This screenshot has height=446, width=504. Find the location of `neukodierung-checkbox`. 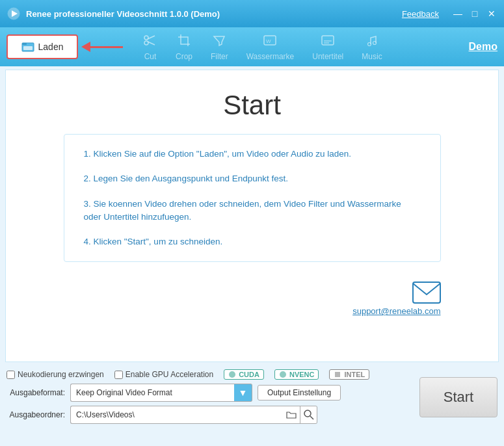

neukodierung-checkbox is located at coordinates (10, 374).